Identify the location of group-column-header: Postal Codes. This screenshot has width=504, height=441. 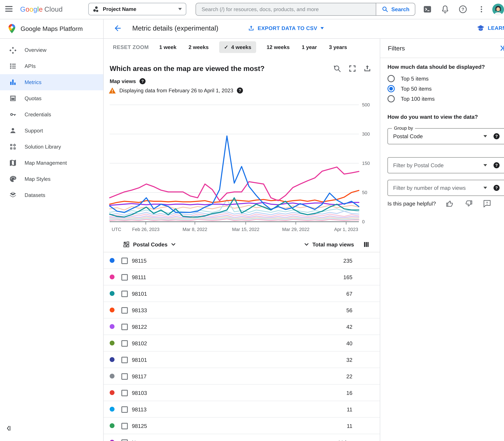
(140, 245).